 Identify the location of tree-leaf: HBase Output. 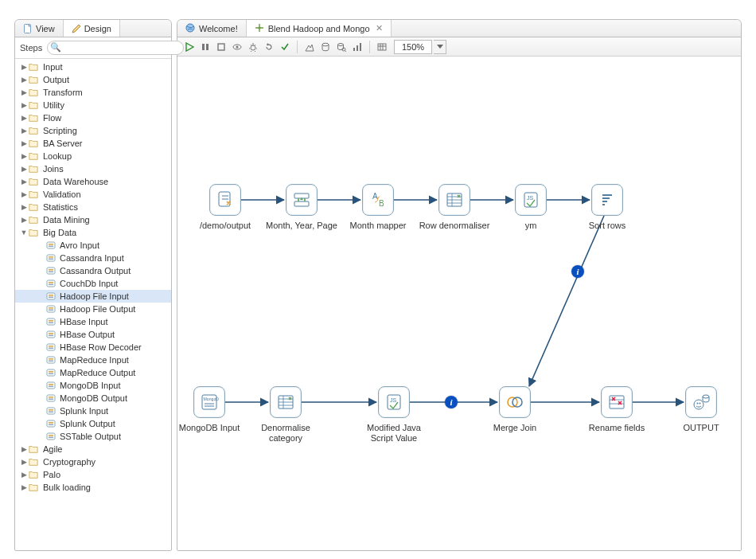
(93, 334).